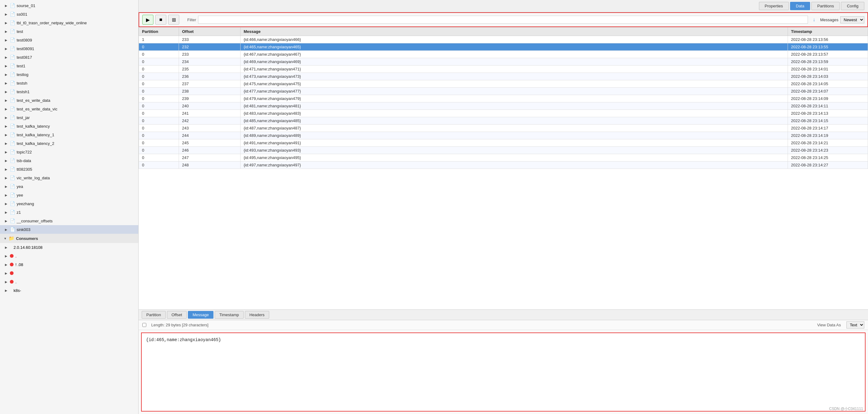 This screenshot has width=868, height=414. What do you see at coordinates (503, 62) in the screenshot?
I see `table-row: 0 234 {id:469,name:zhangxiaoyan469} 2022…` at bounding box center [503, 62].